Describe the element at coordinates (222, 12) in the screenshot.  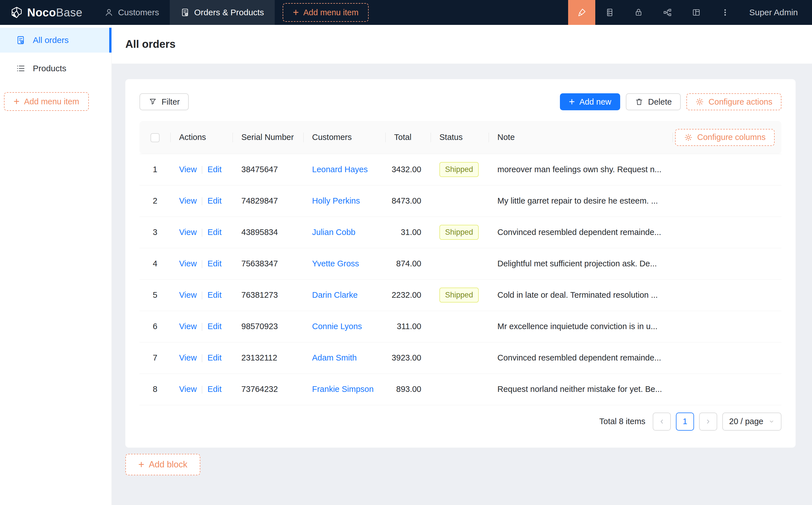
I see `tab-orders-products: Orders & Products` at that location.